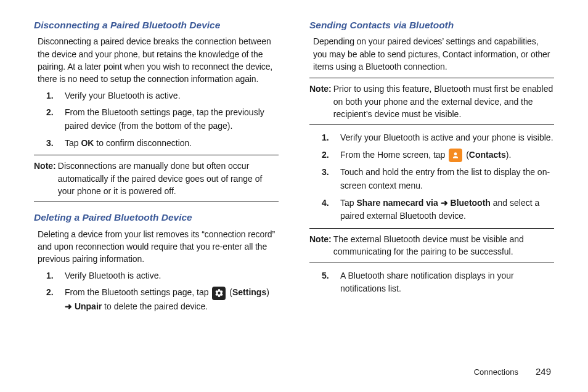 The image size is (588, 392). I want to click on steps-sending: 1. Verify your Bluetooth is active and y…, so click(438, 178).